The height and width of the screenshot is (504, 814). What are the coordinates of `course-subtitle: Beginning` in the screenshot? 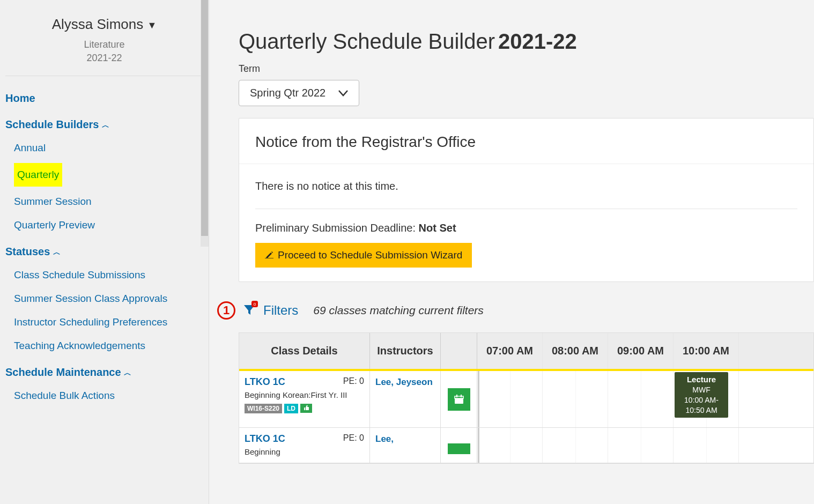 It's located at (305, 452).